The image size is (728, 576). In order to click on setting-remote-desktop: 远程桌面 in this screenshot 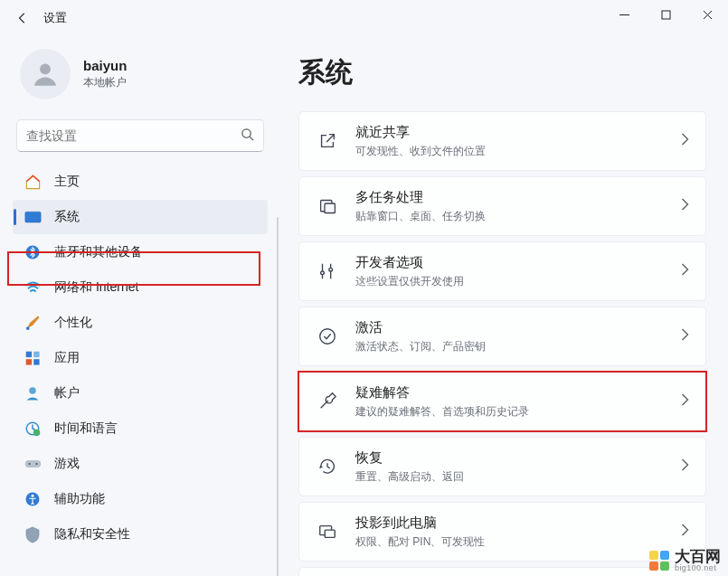, I will do `click(503, 571)`.